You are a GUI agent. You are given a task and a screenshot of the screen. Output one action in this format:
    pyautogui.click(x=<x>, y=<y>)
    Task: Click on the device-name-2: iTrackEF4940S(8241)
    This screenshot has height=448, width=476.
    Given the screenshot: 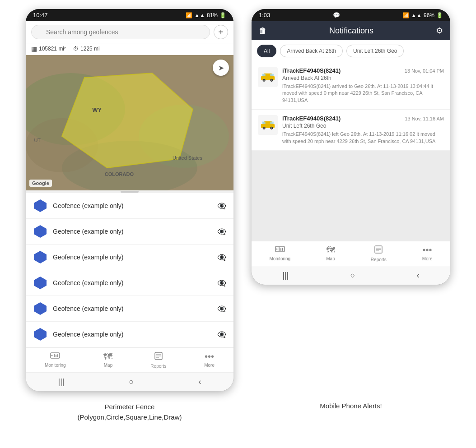 What is the action you would take?
    pyautogui.click(x=312, y=118)
    